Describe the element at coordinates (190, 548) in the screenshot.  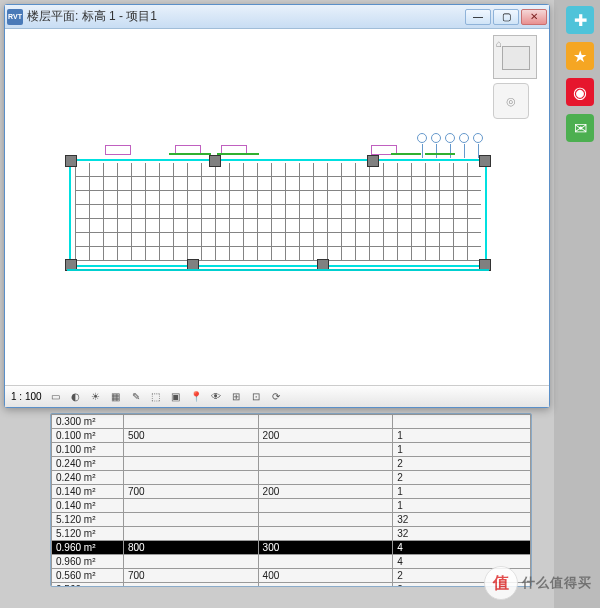
I see `table-cell: 800` at that location.